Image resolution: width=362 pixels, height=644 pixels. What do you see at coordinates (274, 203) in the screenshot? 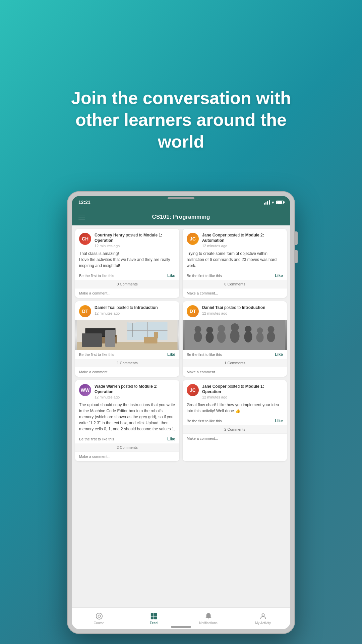
I see `status-icons: ▾` at bounding box center [274, 203].